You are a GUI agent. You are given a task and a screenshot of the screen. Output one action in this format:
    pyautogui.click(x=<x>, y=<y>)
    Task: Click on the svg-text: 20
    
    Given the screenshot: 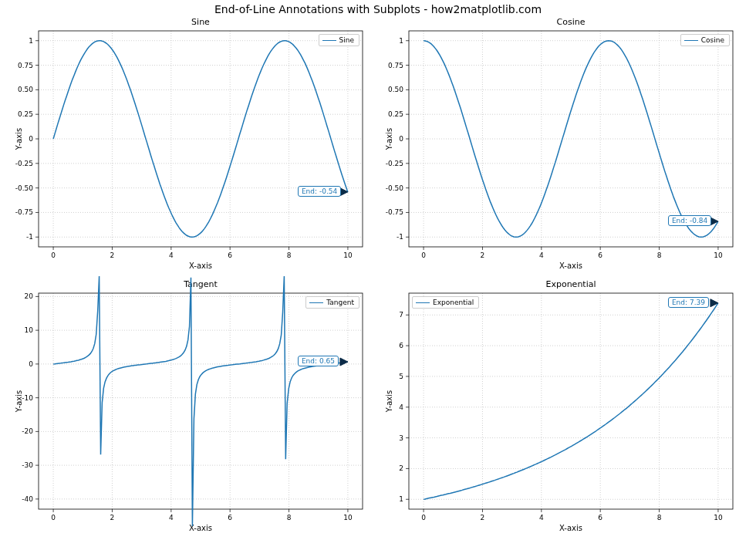 What is the action you would take?
    pyautogui.click(x=29, y=296)
    